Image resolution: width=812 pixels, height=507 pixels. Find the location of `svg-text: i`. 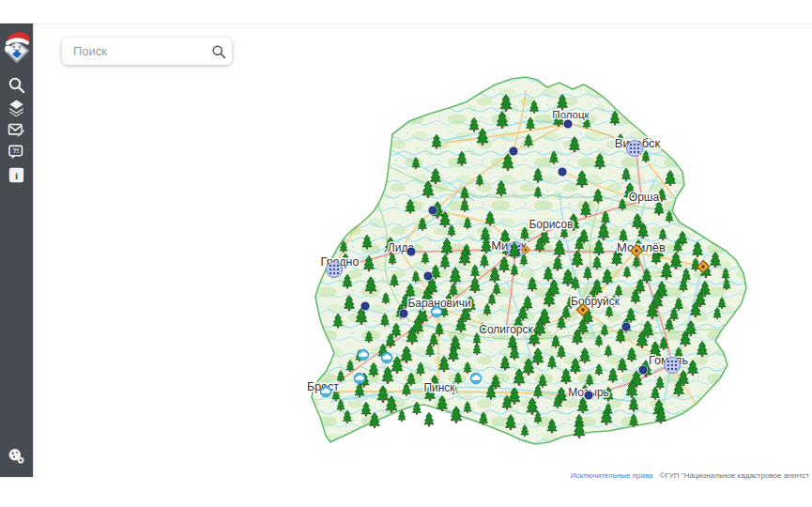

svg-text: i is located at coordinates (17, 176).